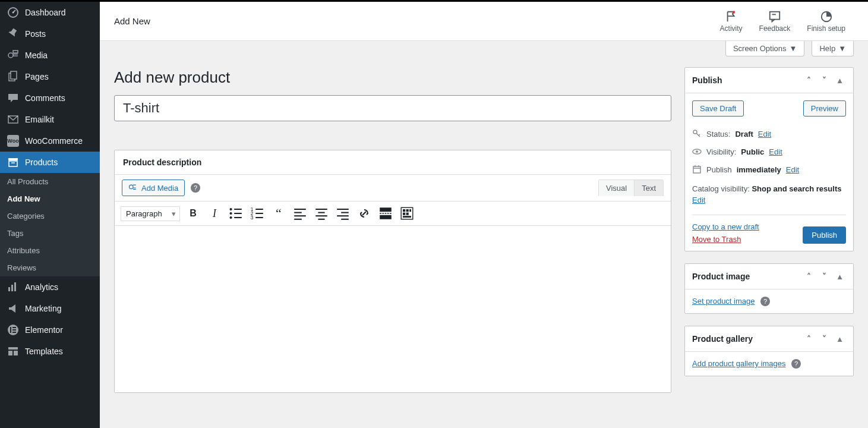 The width and height of the screenshot is (868, 428). What do you see at coordinates (53, 141) in the screenshot?
I see `sidebar-label: WooCommerce` at bounding box center [53, 141].